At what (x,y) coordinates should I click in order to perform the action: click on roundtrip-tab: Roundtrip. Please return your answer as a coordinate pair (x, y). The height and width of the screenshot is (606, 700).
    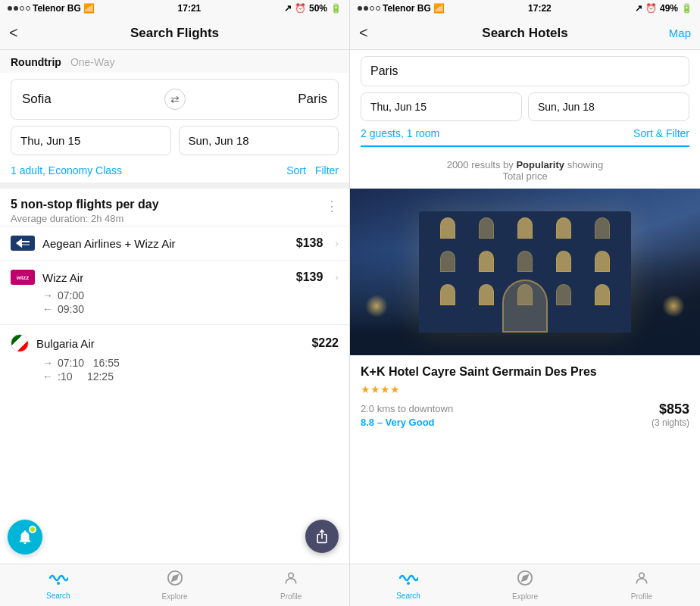
    Looking at the image, I should click on (36, 62).